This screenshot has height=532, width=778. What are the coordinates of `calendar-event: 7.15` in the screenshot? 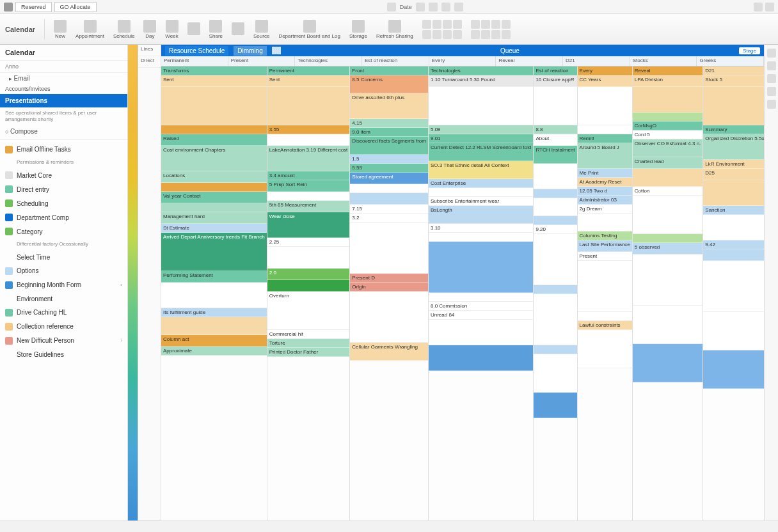 It's located at (389, 209).